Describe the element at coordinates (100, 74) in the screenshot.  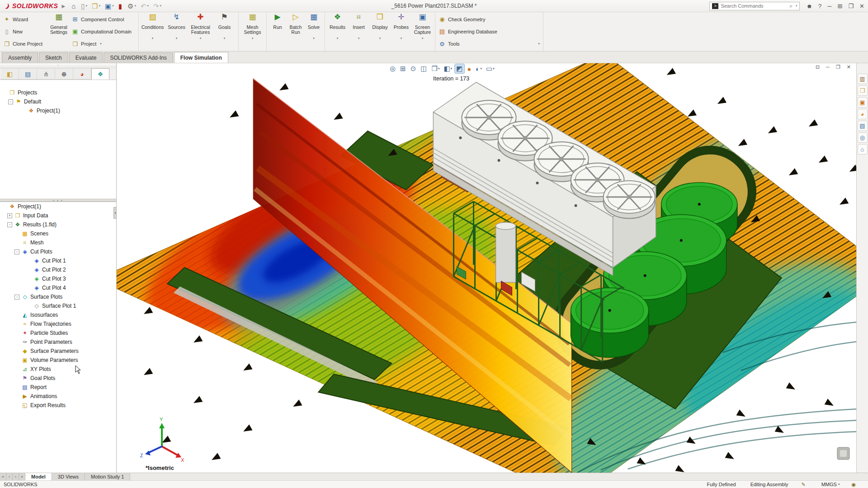
I see `flow-simulation-manager-tab: ❖` at that location.